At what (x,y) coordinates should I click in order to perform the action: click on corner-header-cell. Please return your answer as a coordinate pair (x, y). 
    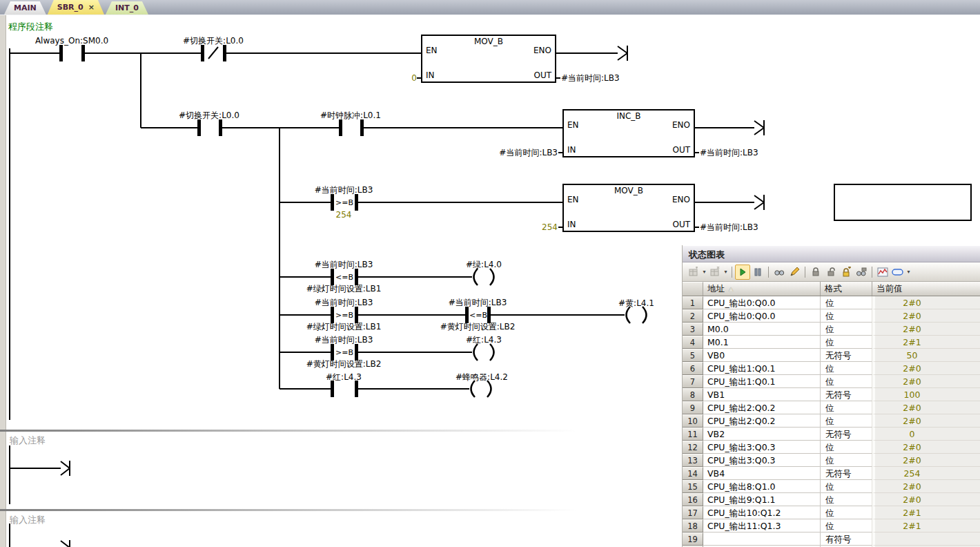
    Looking at the image, I should click on (693, 289).